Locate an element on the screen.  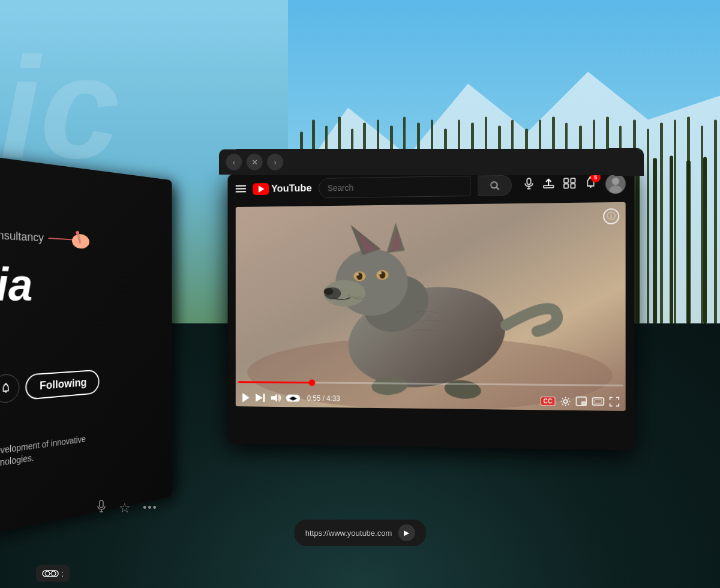
bg-text-ic: ic is located at coordinates (60, 108).